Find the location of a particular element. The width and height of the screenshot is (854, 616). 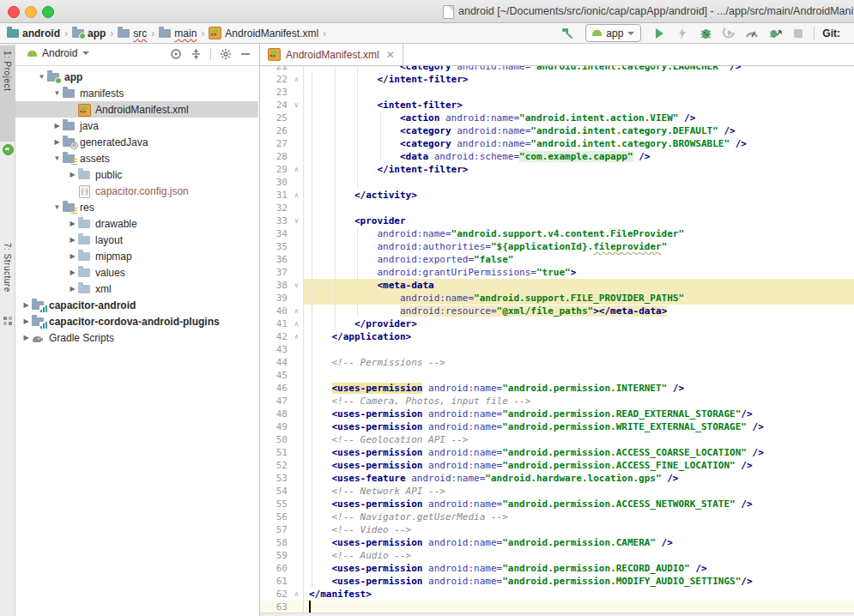

code-line-43: 43 is located at coordinates (557, 350).